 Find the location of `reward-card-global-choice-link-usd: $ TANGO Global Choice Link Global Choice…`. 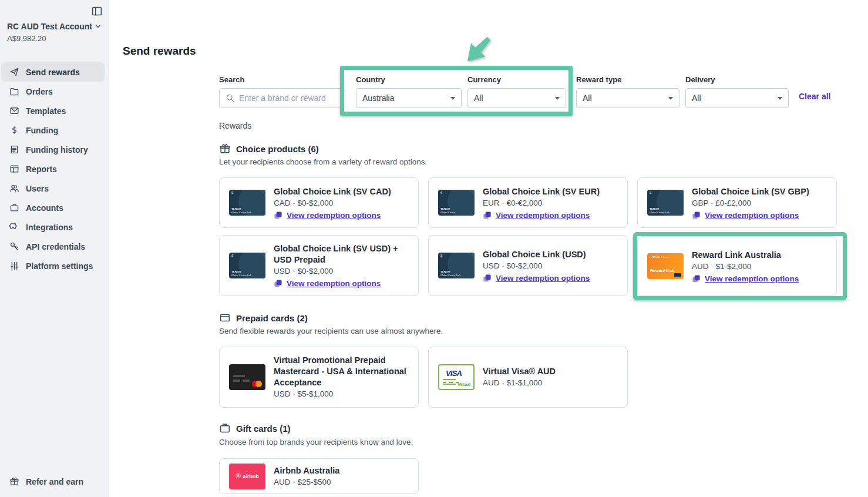

reward-card-global-choice-link-usd: $ TANGO Global Choice Link Global Choice… is located at coordinates (528, 266).